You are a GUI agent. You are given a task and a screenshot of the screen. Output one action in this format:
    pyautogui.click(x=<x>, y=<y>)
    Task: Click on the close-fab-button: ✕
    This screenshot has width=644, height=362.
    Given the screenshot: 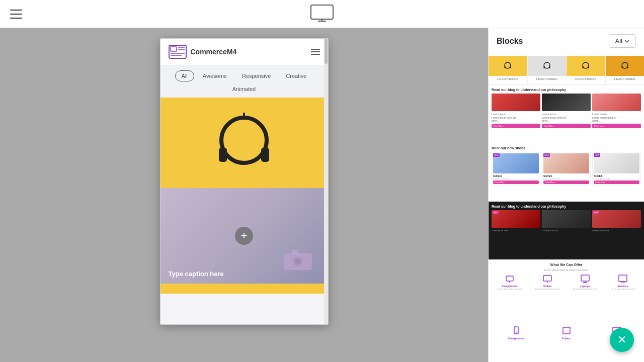 What is the action you would take?
    pyautogui.click(x=622, y=340)
    